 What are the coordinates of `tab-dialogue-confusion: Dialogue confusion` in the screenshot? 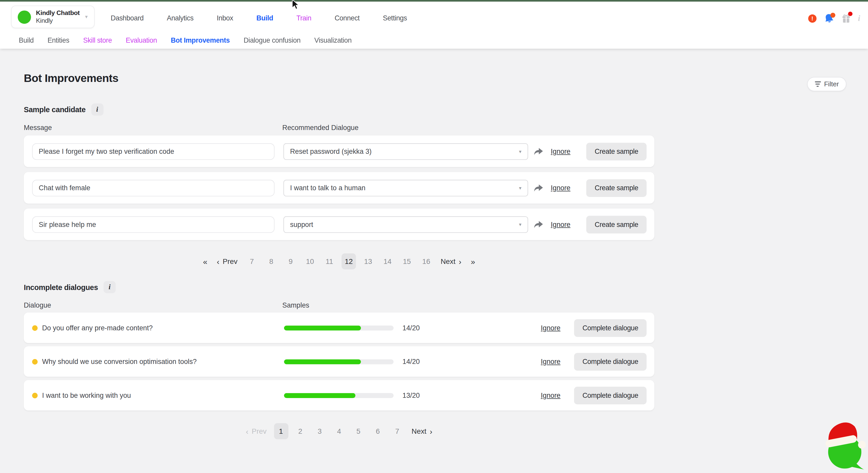 It's located at (272, 40).